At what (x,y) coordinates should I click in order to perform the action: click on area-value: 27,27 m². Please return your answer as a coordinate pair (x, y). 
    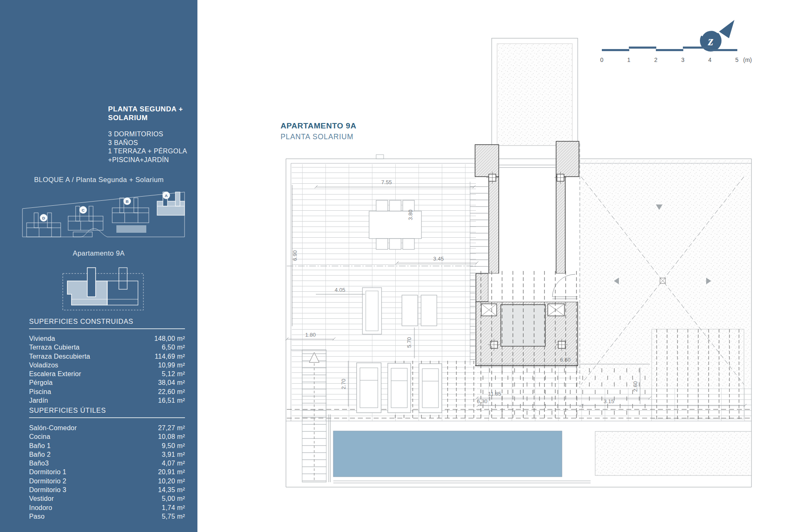
    Looking at the image, I should click on (171, 429).